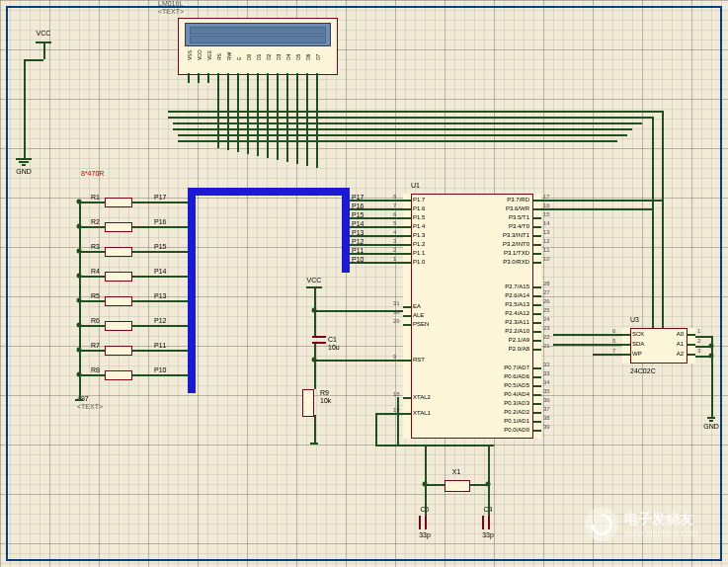  Describe the element at coordinates (397, 303) in the screenshot. I see `pin-number: 31` at that location.